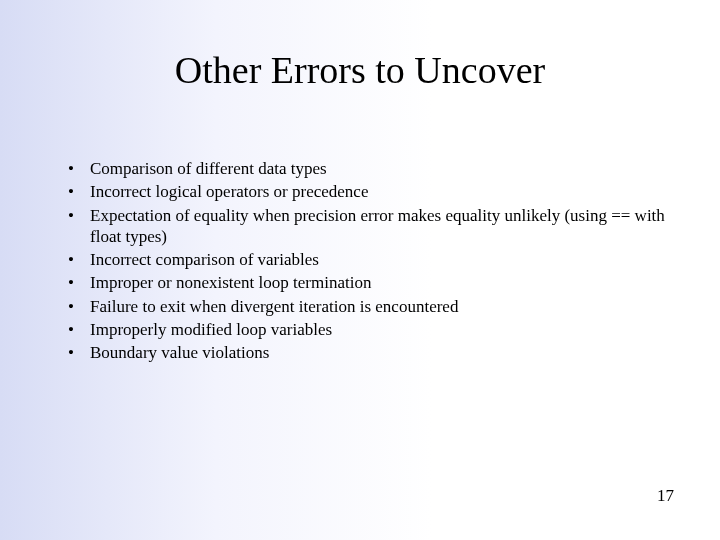 The height and width of the screenshot is (540, 720). What do you see at coordinates (366, 352) in the screenshot?
I see `list-item: Boundary value violations` at bounding box center [366, 352].